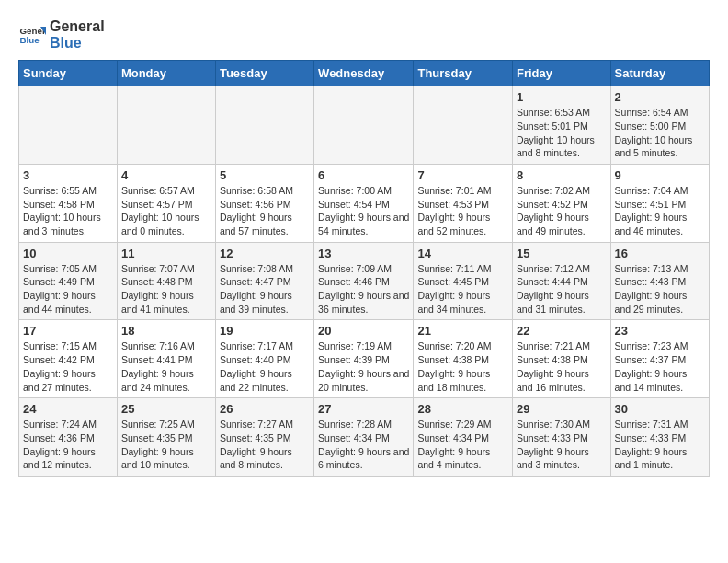 Image resolution: width=728 pixels, height=563 pixels. What do you see at coordinates (364, 282) in the screenshot?
I see `week-row-3: 10Sunrise: 7:05 AMSunset: 4:49 PMDayligh…` at bounding box center [364, 282].